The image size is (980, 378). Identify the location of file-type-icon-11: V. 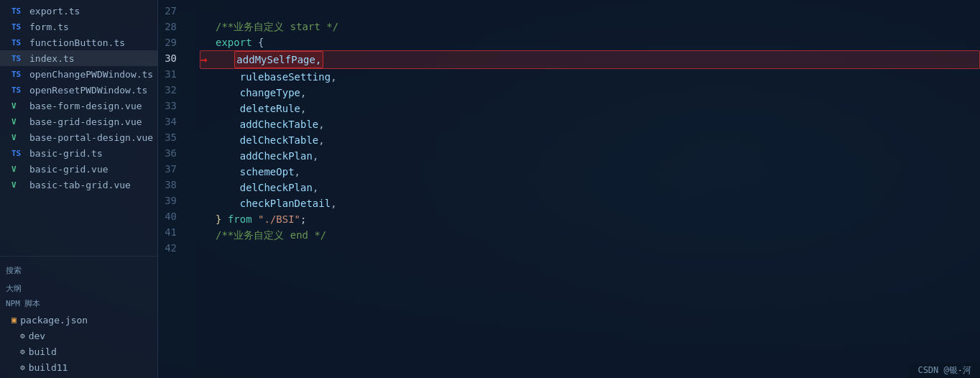
(19, 185).